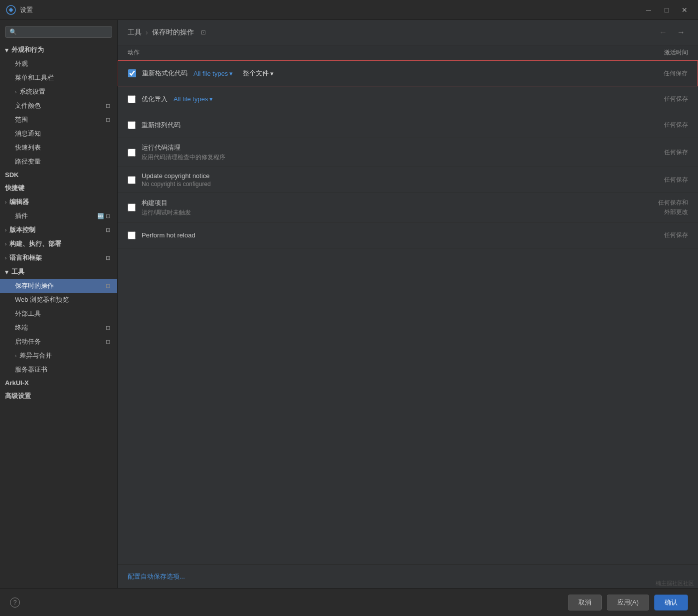 This screenshot has height=616, width=698. I want to click on sidebar-label: 消息通知, so click(28, 134).